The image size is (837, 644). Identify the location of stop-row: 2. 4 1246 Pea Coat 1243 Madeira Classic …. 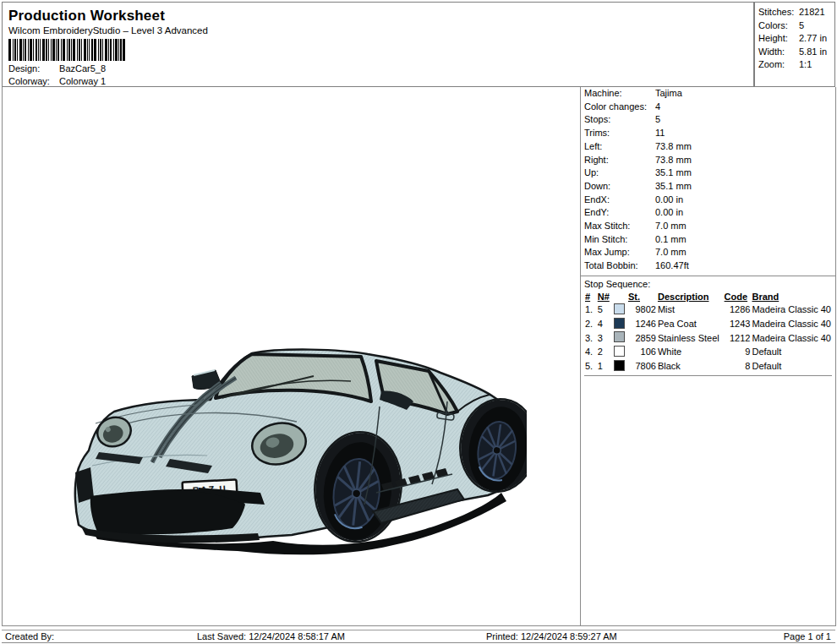
(708, 325).